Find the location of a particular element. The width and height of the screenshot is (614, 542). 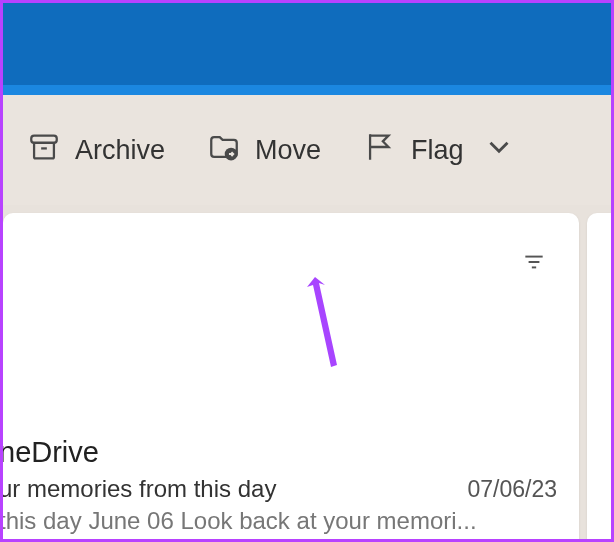

archive-icon is located at coordinates (44, 150).